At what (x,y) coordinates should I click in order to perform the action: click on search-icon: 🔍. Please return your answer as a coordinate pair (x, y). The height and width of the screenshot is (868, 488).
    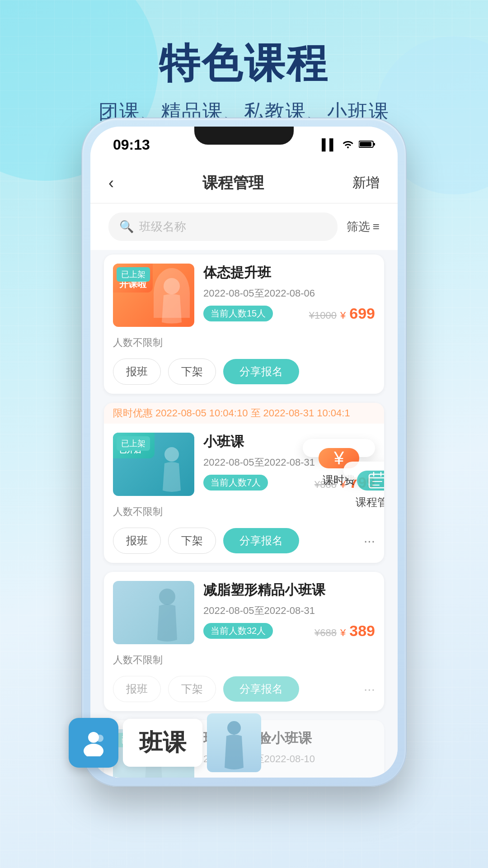
    Looking at the image, I should click on (127, 227).